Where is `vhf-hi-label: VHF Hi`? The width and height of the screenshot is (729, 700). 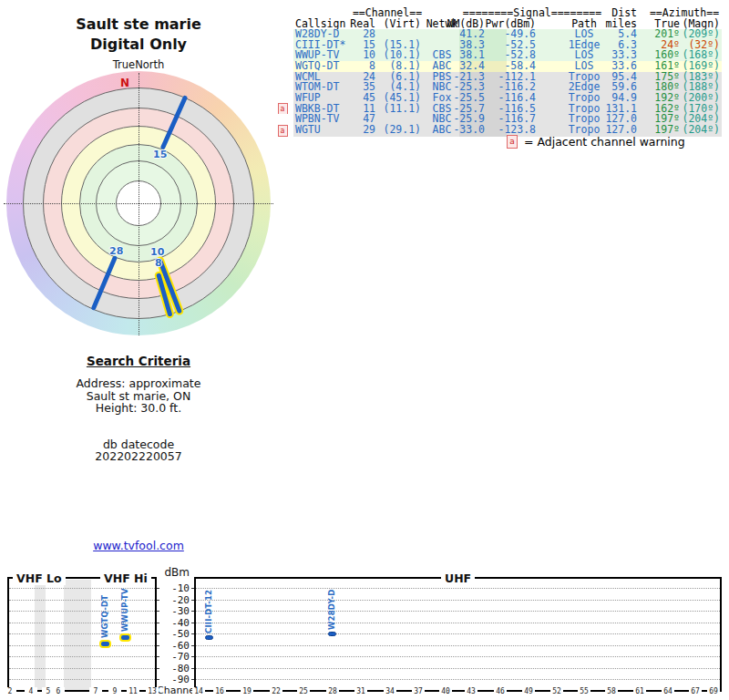
vhf-hi-label: VHF Hi is located at coordinates (126, 578).